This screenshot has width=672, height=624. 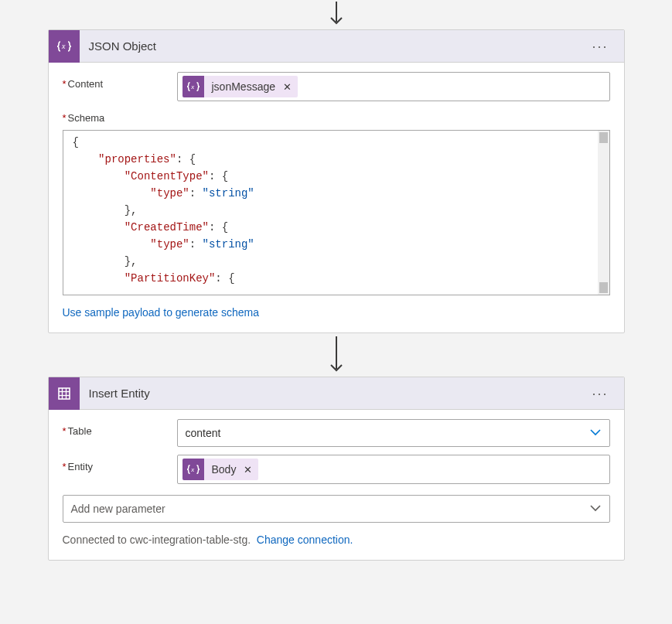 I want to click on content-field-label: *Content, so click(x=120, y=80).